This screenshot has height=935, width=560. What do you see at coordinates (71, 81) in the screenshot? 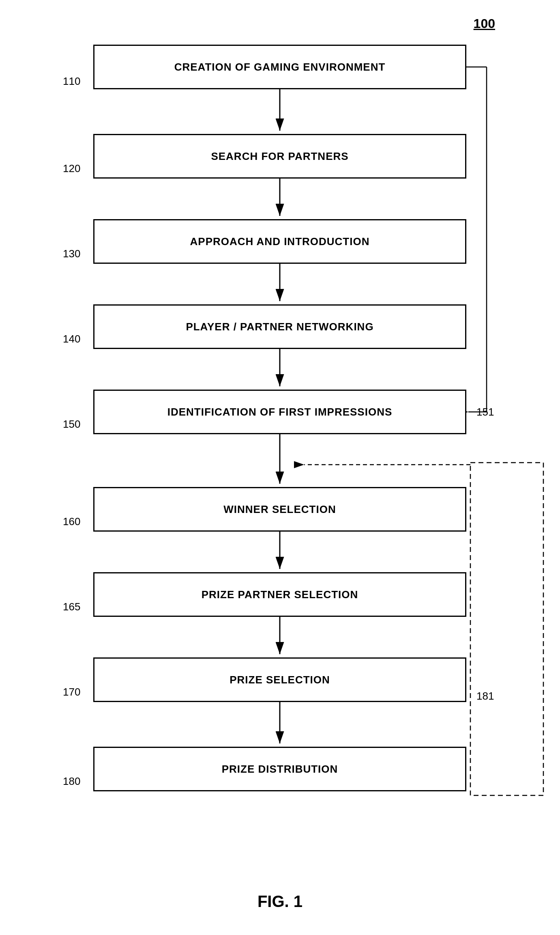
I see `ref-110: 110` at bounding box center [71, 81].